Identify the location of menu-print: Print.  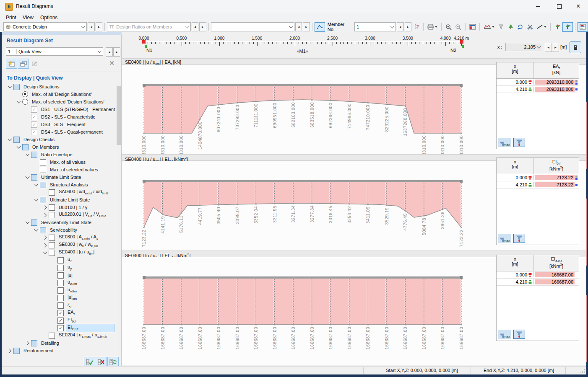
(11, 18).